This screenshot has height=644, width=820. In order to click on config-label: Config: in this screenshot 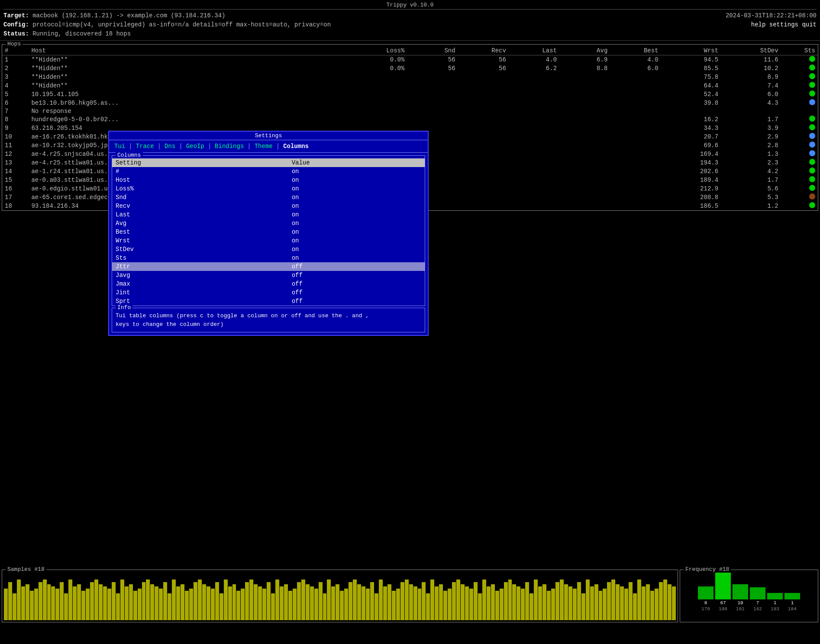, I will do `click(16, 25)`.